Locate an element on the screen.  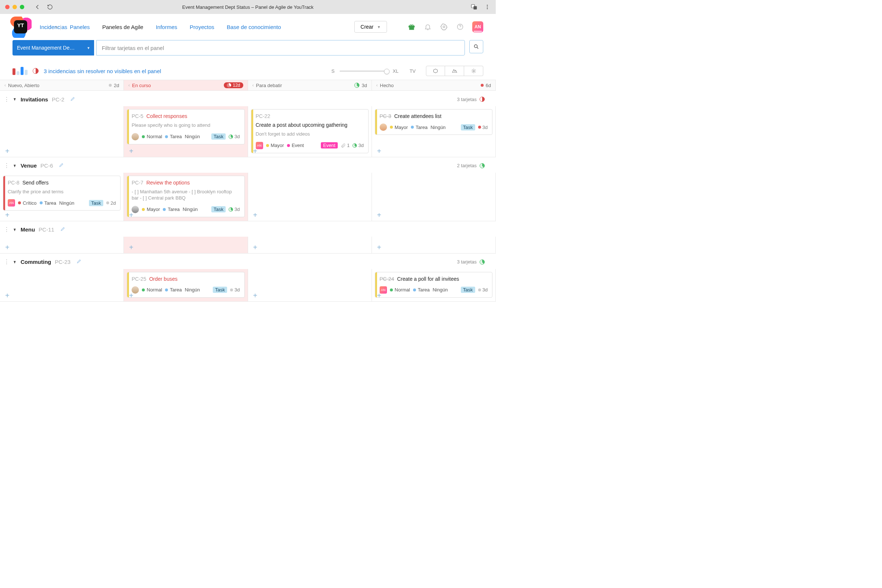
column-header: ‹ Nuevo, Abierto 2d is located at coordinates (62, 86).